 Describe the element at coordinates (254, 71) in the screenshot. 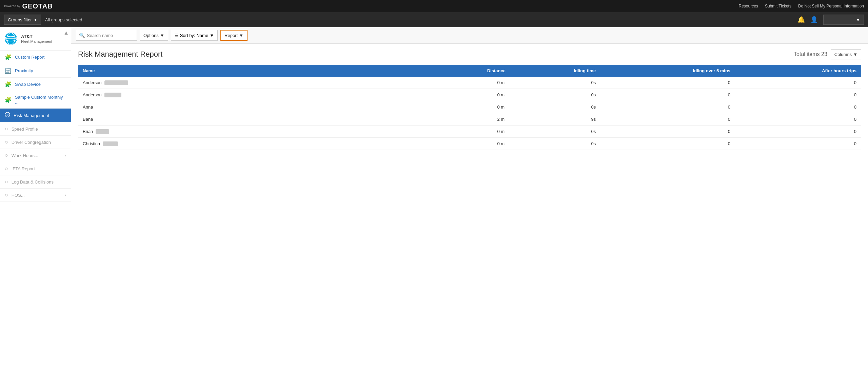

I see `col-name: Name` at that location.